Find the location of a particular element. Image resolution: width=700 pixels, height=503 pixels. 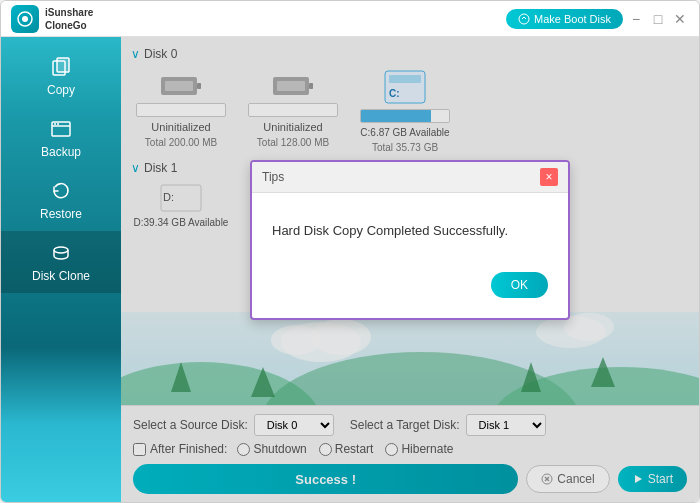

close-button: ✕ is located at coordinates (680, 19).